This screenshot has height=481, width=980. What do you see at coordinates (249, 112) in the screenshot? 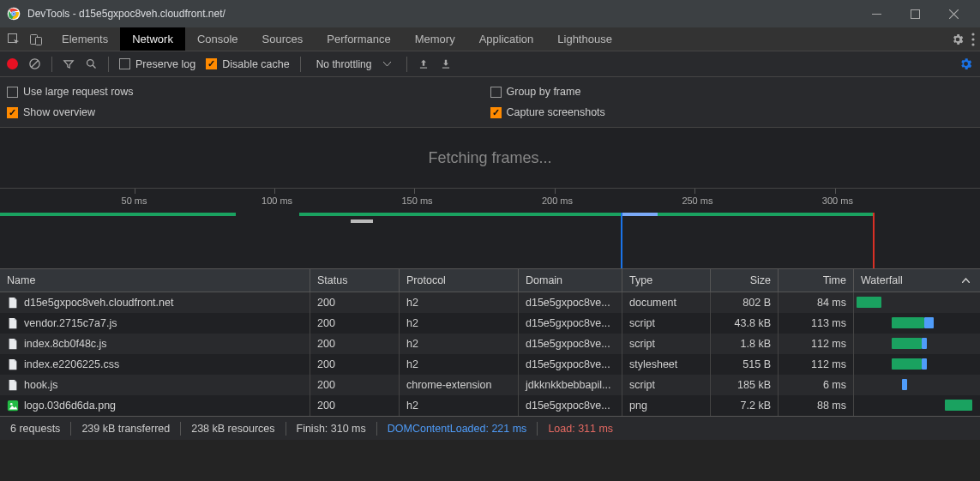
I see `show-overview-checkbox: ✓Show overview` at bounding box center [249, 112].